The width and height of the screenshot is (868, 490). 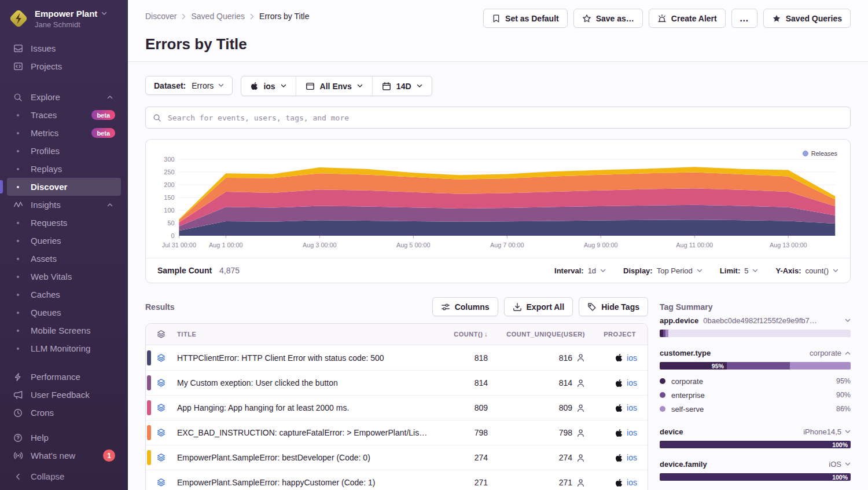 What do you see at coordinates (465, 307) in the screenshot?
I see `columns-button: Columns` at bounding box center [465, 307].